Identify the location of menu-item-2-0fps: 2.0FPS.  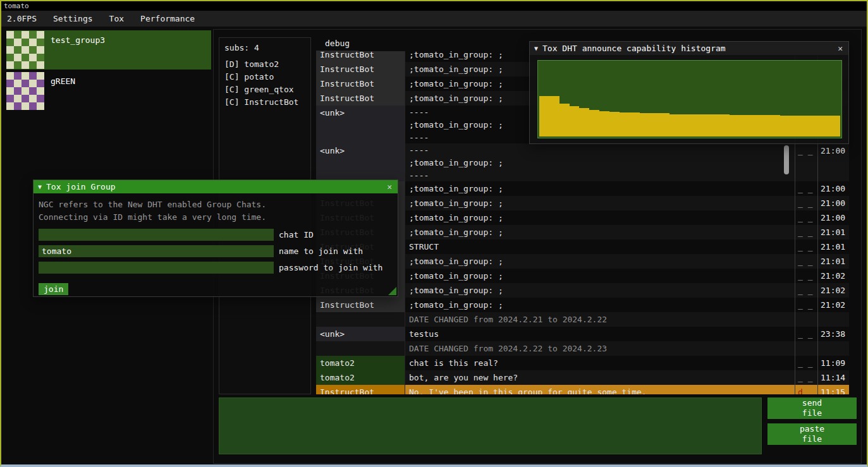
(23, 19).